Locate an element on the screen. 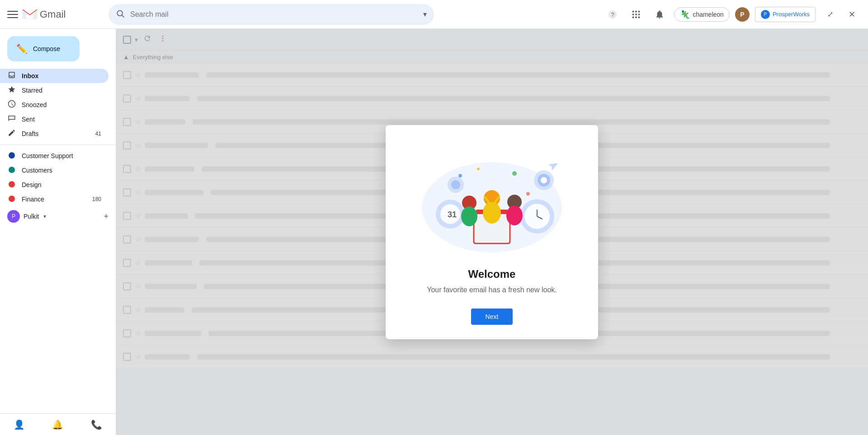 The height and width of the screenshot is (435, 868). workspace-avatar: P is located at coordinates (14, 216).